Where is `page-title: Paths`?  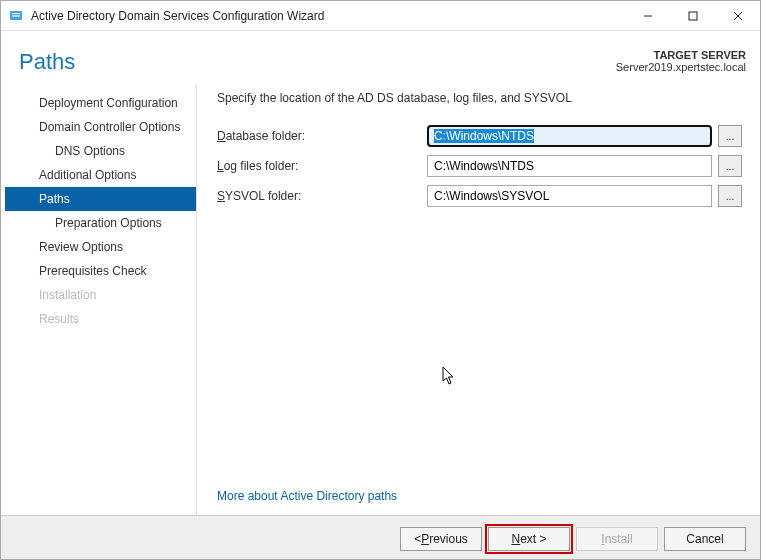
page-title: Paths is located at coordinates (47, 60).